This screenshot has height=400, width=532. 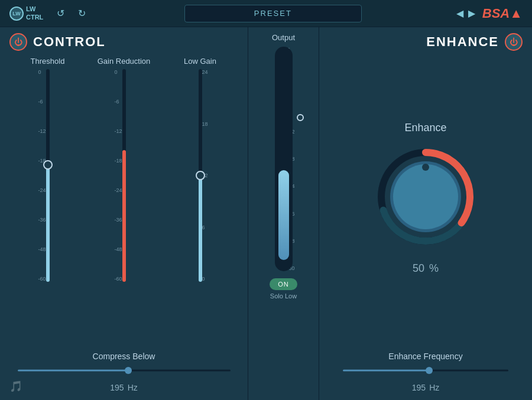 I want to click on control-header: ⏻ CONTROL, so click(x=124, y=42).